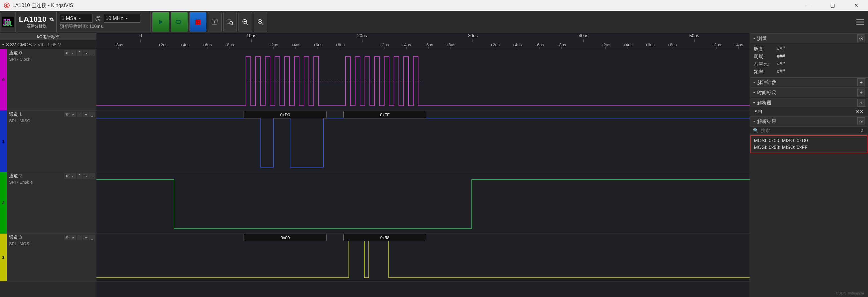 This screenshot has width=868, height=297. Describe the element at coordinates (340, 44) in the screenshot. I see `ruler-minor-label: +8us` at that location.